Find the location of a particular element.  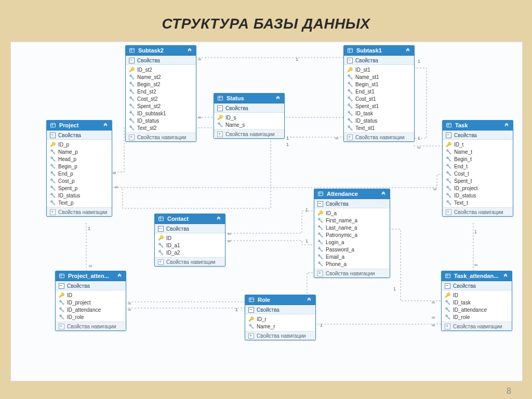

entity-header: Contact is located at coordinates (190, 219).